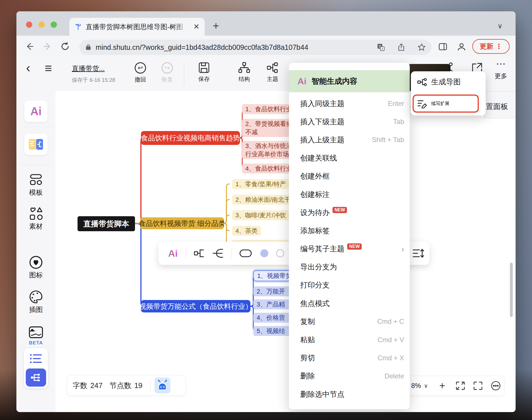 This screenshot has width=532, height=420. I want to click on left-sidebar: Ai 模板 素材 图标, so click(36, 252).